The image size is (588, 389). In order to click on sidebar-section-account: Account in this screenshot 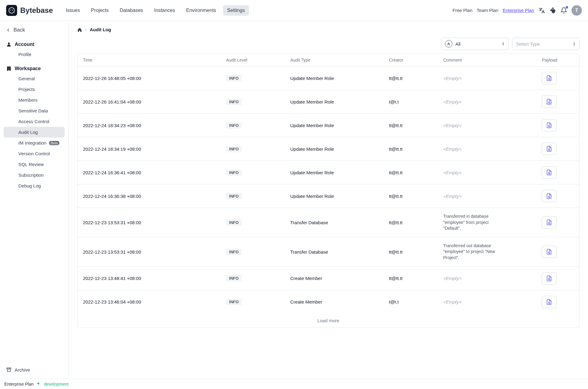, I will do `click(34, 44)`.